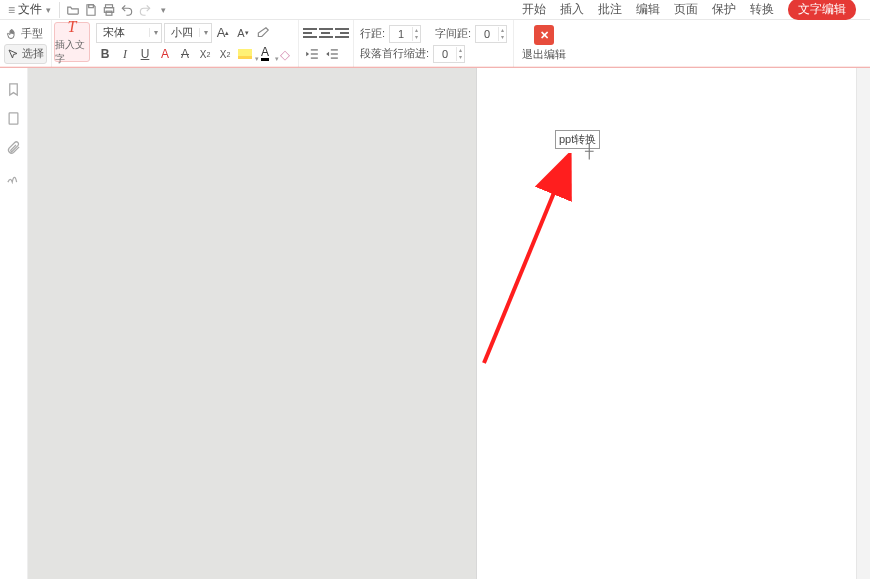 This screenshot has width=870, height=579. What do you see at coordinates (539, 263) in the screenshot?
I see `annotation-arrow-icon` at bounding box center [539, 263].